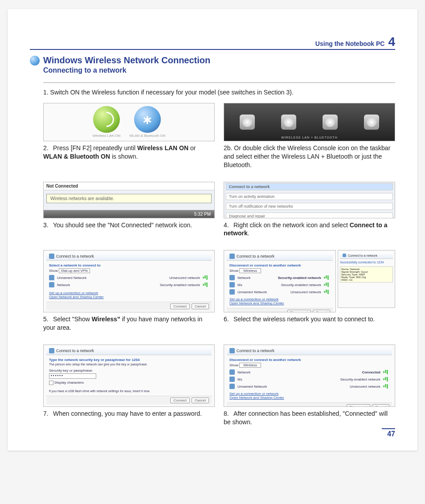 Image resolution: width=425 pixels, height=504 pixels. Describe the element at coordinates (309, 418) in the screenshot. I see `step-8: 8.After connection has been established,…` at that location.